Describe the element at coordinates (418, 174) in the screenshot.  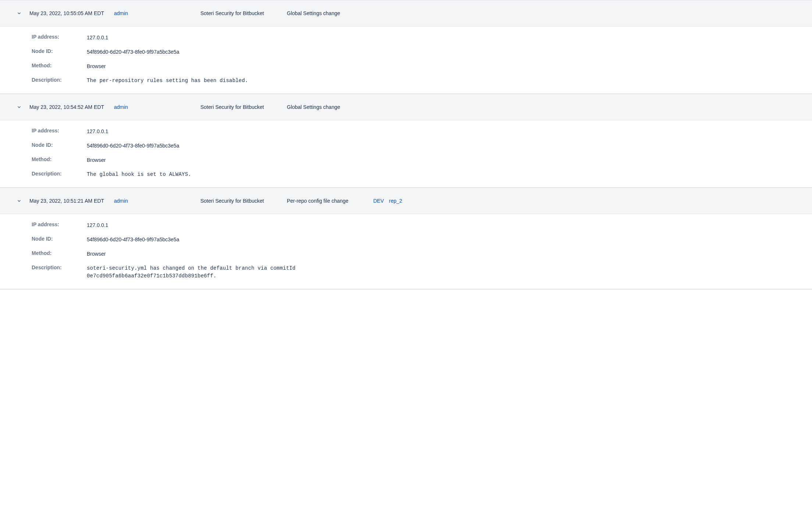
I see `detail-row-description: Description: The global hook is set to A…` at that location.